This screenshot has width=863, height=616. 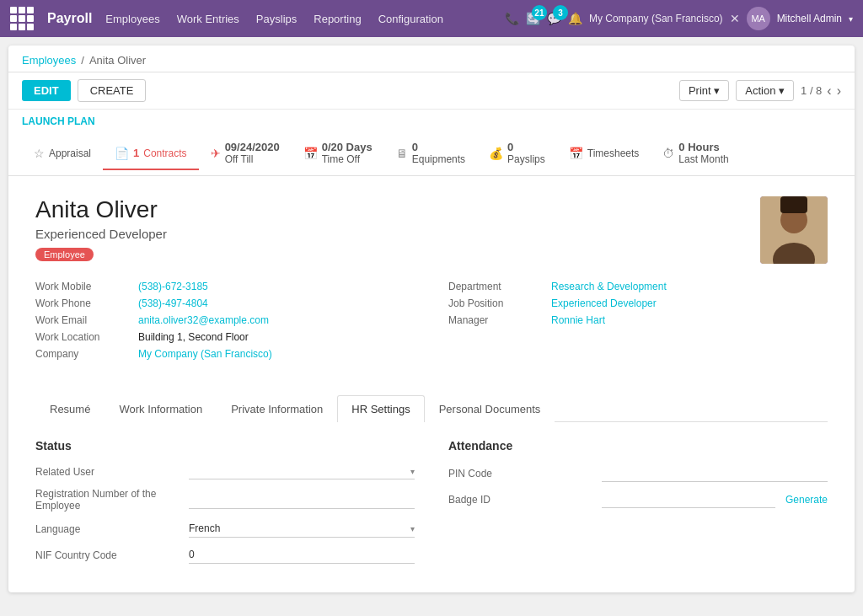 What do you see at coordinates (578, 320) in the screenshot?
I see `manager-value: Ronnie Hart` at bounding box center [578, 320].